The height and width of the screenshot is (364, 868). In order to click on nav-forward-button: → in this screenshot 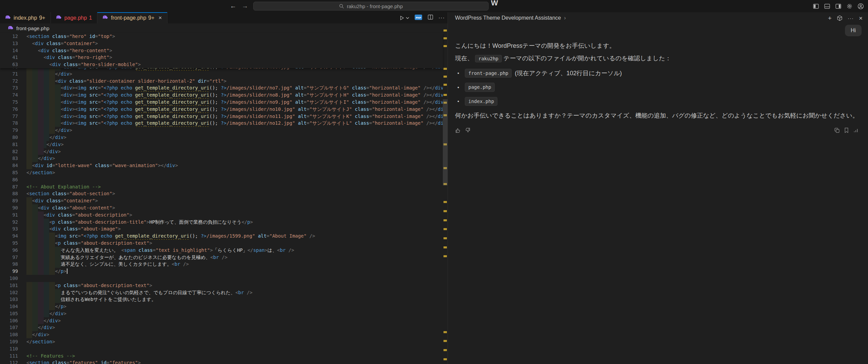, I will do `click(245, 6)`.